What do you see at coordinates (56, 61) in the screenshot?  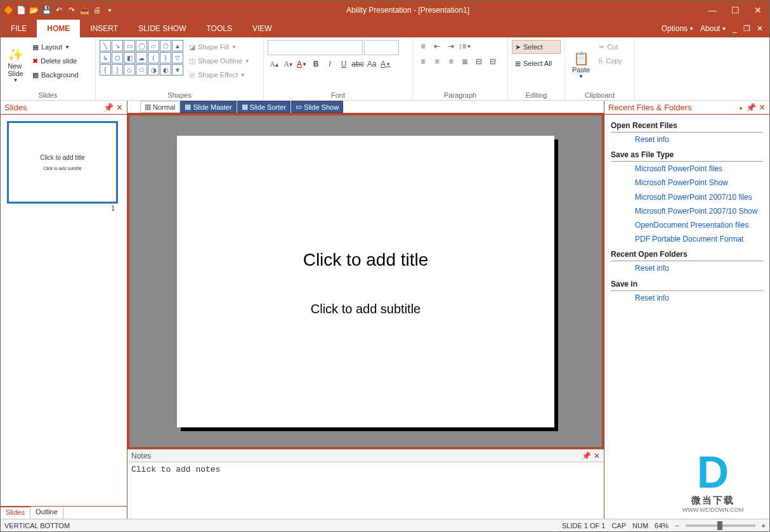 I see `delete-slide-button: ✖Delete slide` at bounding box center [56, 61].